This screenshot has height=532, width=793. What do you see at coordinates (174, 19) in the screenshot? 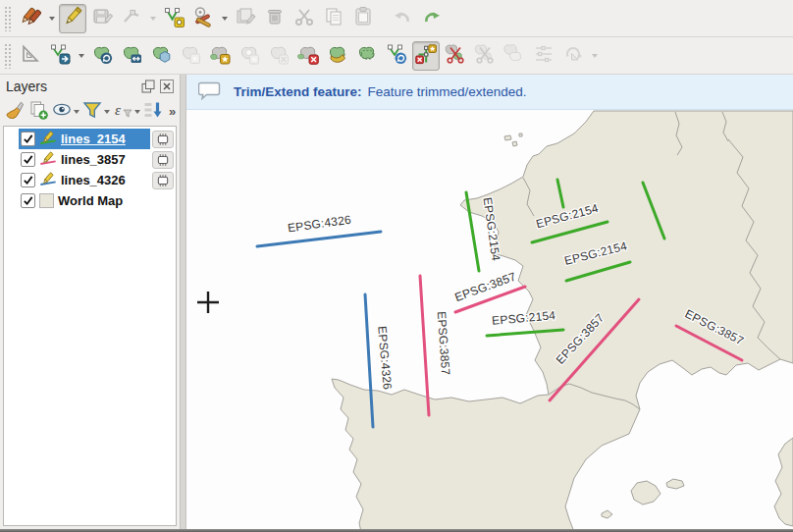
I see `vertex-tool-button` at bounding box center [174, 19].